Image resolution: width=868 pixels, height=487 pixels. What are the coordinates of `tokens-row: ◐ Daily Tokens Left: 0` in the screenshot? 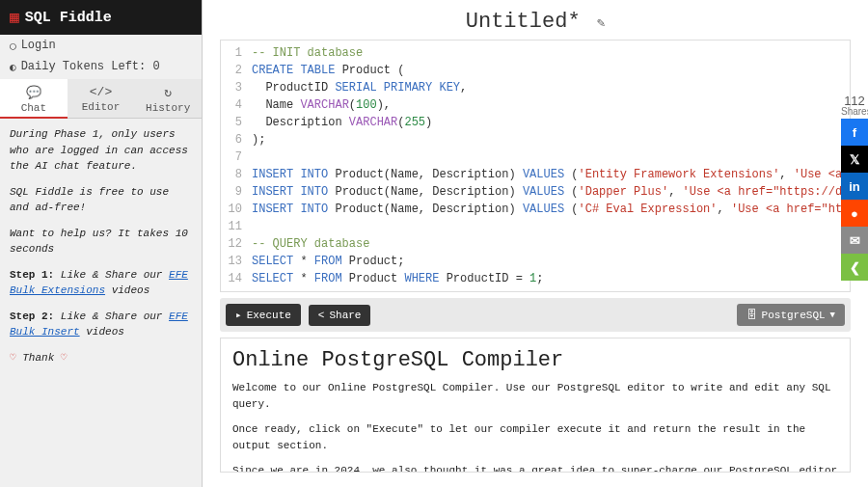 It's located at (100, 67).